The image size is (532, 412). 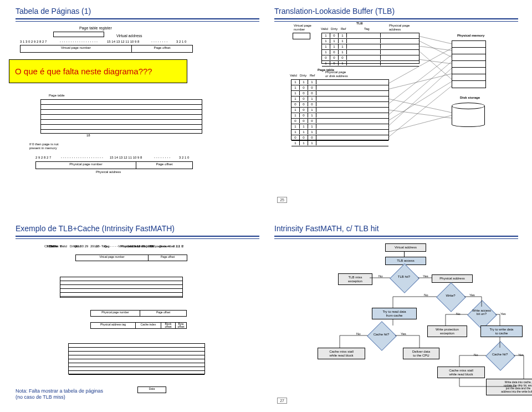 What do you see at coordinates (152, 390) in the screenshot?
I see `dataout: Data` at bounding box center [152, 390].